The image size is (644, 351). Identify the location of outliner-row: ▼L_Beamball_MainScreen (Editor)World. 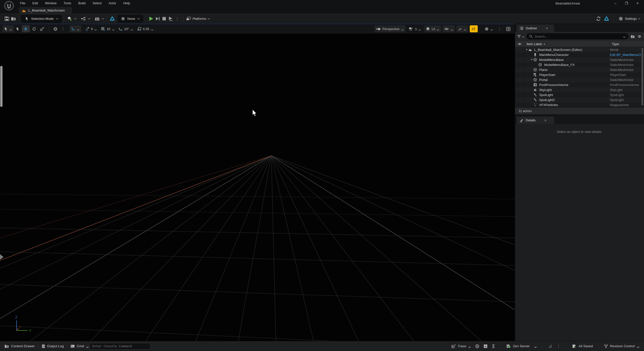
(580, 50).